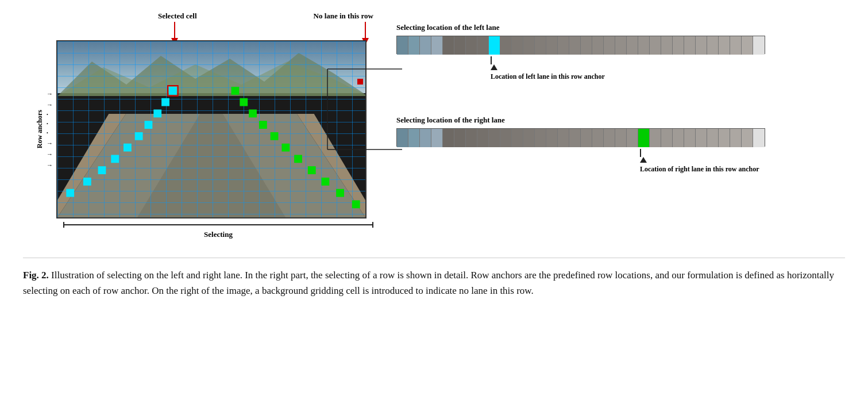 The height and width of the screenshot is (395, 868). Describe the element at coordinates (643, 160) in the screenshot. I see `right-arrow-up` at that location.